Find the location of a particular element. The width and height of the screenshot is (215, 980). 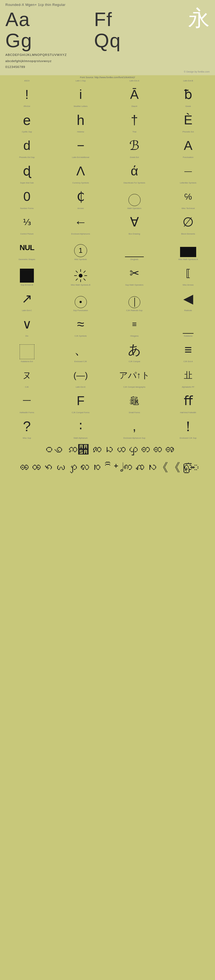

cell-dashed-box is located at coordinates (27, 349).